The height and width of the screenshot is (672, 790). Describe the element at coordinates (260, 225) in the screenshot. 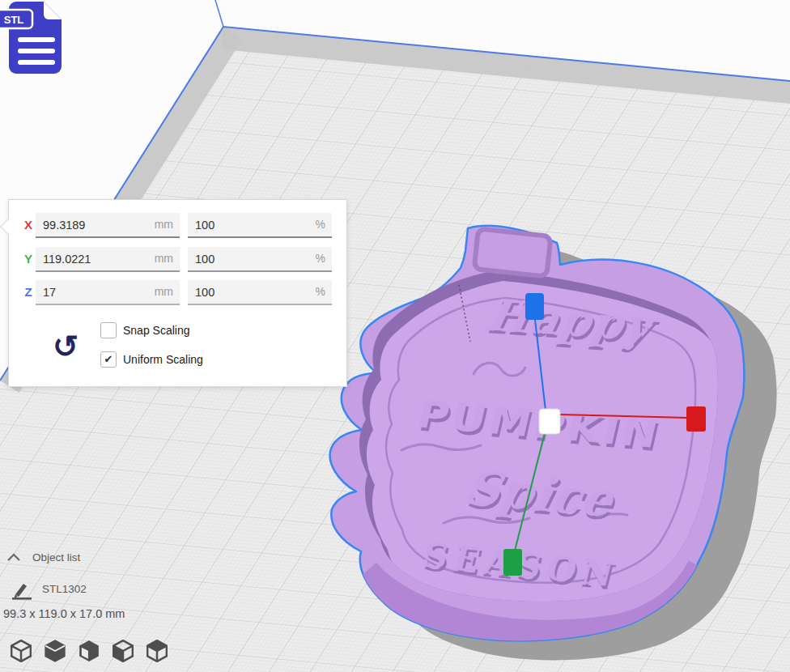

I see `scale-x-percent-input` at that location.